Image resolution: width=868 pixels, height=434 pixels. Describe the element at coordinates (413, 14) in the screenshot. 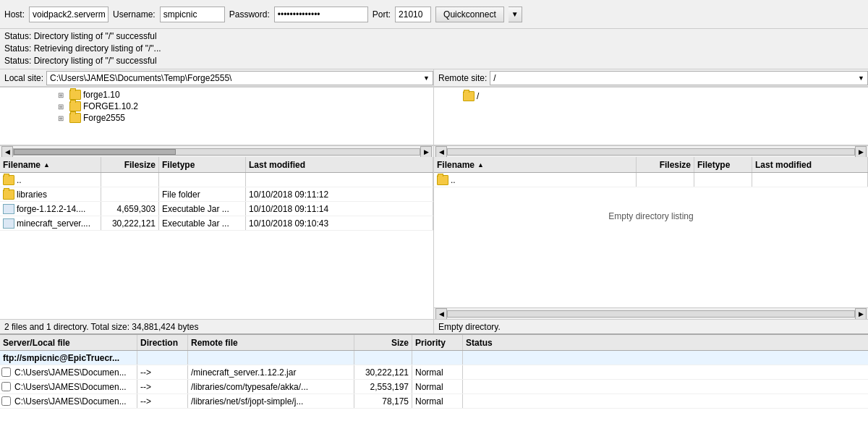

I see `port-input` at that location.